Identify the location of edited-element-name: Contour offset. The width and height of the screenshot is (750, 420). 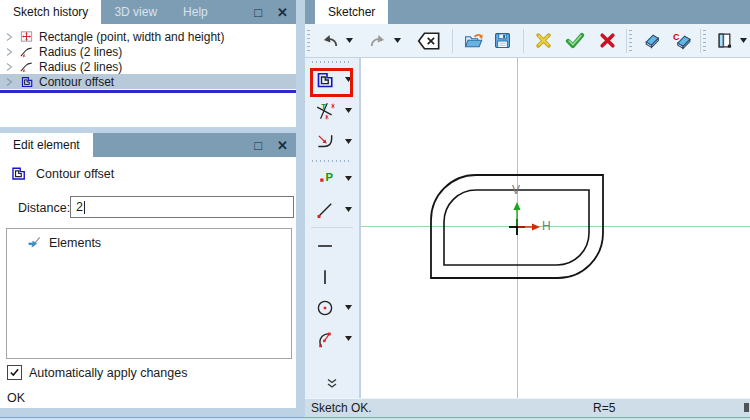
(75, 174).